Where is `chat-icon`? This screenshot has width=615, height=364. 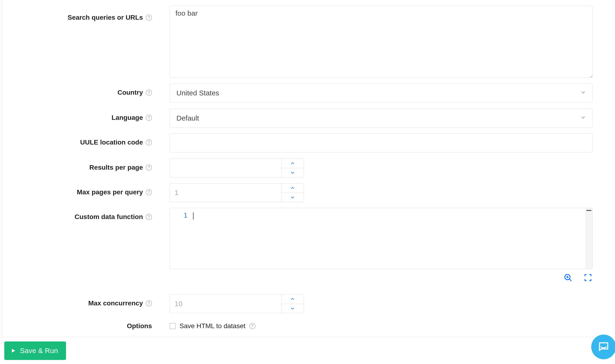 chat-icon is located at coordinates (604, 347).